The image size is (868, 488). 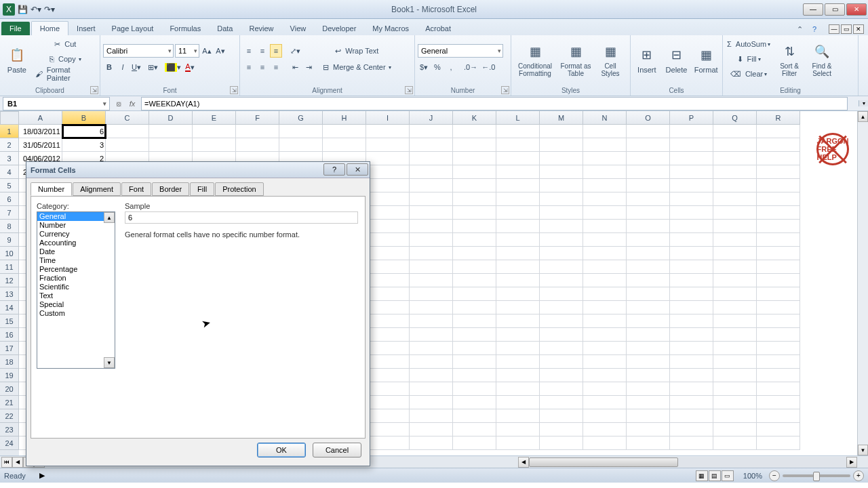 I want to click on cell-Q15, so click(x=735, y=321).